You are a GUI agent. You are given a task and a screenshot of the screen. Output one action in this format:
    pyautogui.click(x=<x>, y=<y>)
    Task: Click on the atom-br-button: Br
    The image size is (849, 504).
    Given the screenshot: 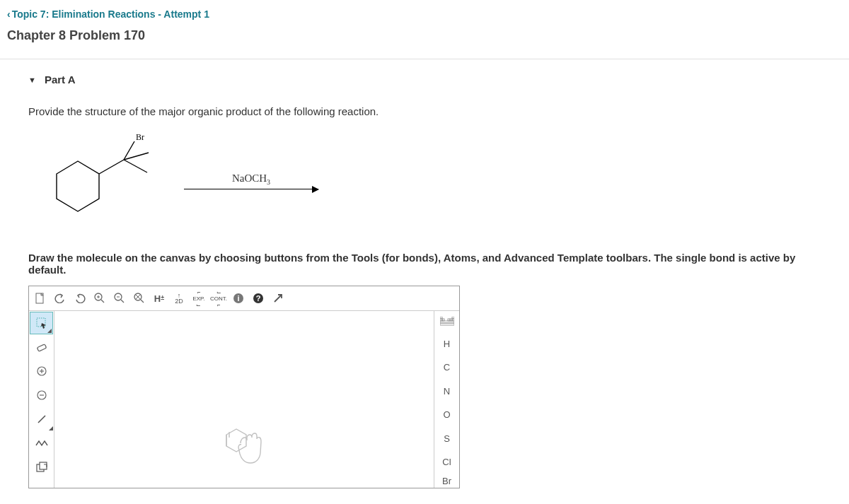 What is the action you would take?
    pyautogui.click(x=447, y=481)
    